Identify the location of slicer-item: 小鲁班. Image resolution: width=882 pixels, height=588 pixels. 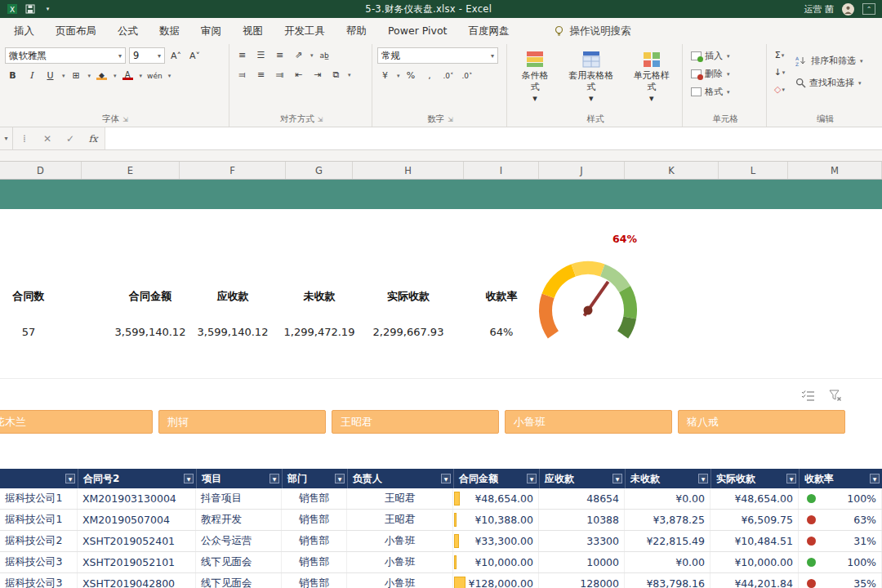
(588, 421).